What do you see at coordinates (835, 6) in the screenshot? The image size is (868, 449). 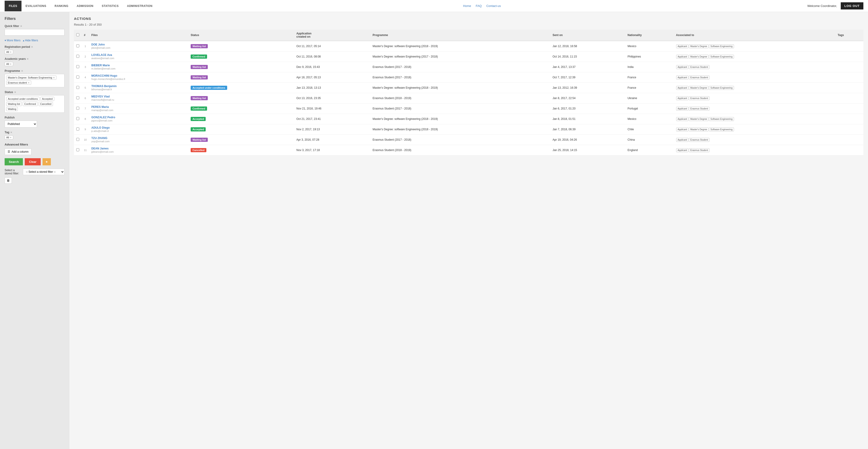 I see `nav-right: Welcome Coordinator, LOG OUT` at bounding box center [835, 6].